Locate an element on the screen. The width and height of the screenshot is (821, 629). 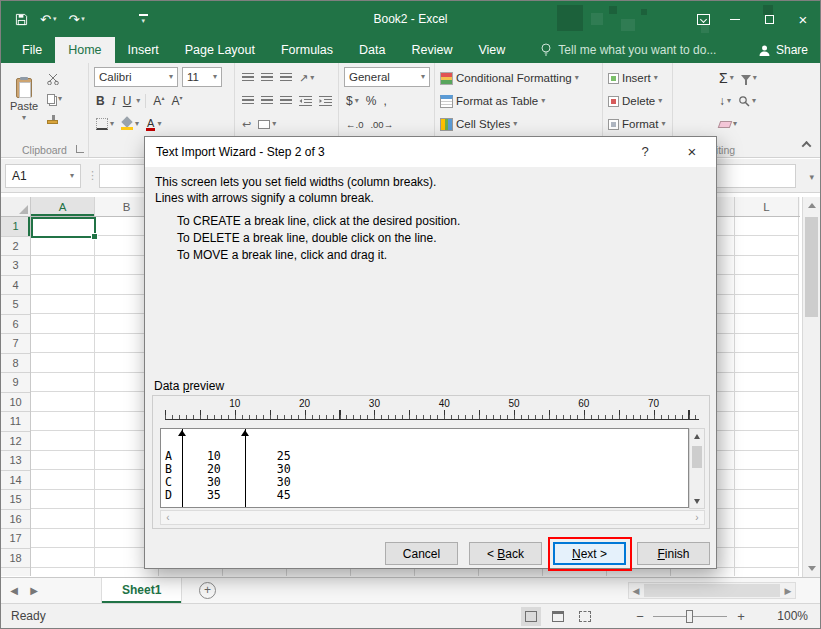
page-break-view-button is located at coordinates (585, 616).